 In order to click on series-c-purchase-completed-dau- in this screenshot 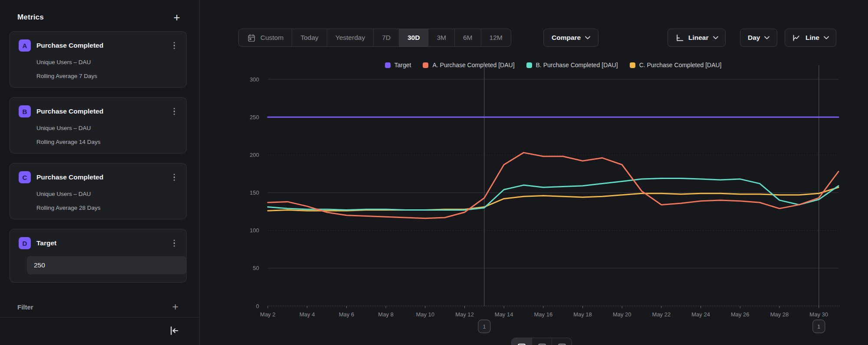, I will do `click(553, 199)`.